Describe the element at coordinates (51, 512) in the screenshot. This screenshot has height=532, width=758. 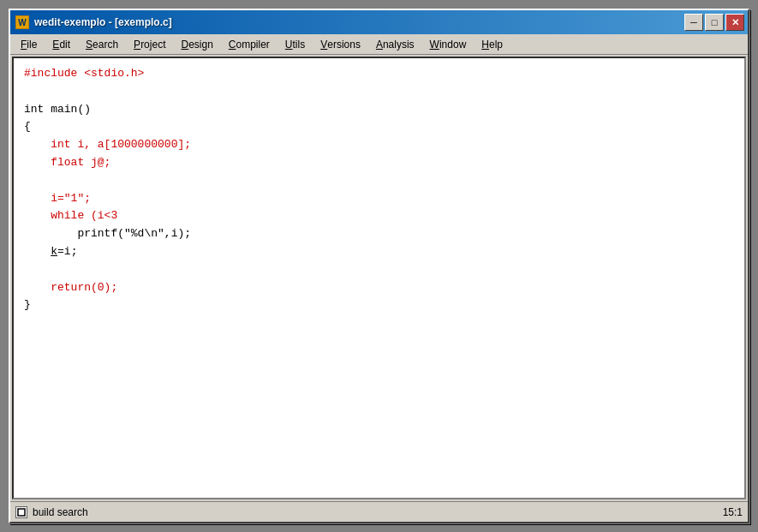
I see `status-left: build search` at that location.